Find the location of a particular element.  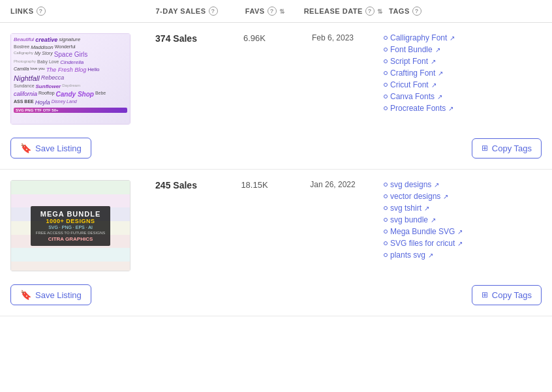

tag-label: Procreate Fonts is located at coordinates (418, 108).